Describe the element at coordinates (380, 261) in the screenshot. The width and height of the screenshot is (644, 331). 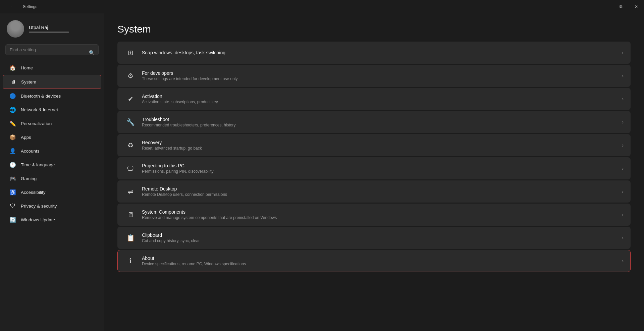
I see `setting-text-about: AboutDevice specifications, rename PC, W…` at that location.